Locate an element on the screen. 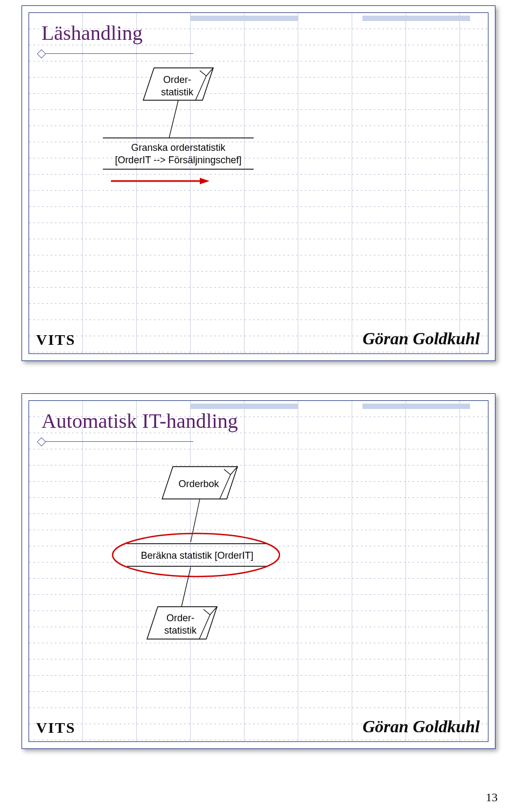 This screenshot has width=517, height=812. process-line1: Granska orderstatistik is located at coordinates (178, 148).